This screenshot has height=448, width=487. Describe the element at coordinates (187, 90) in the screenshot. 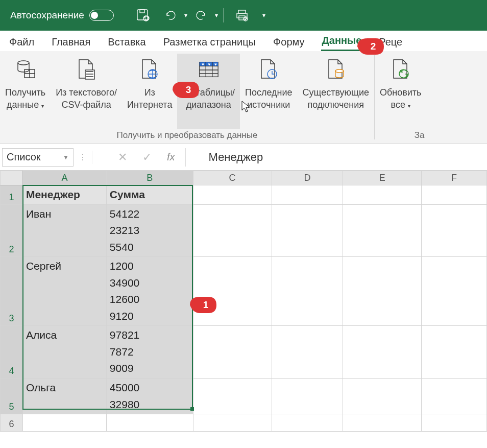

I see `annotation-marker-3: 3` at that location.